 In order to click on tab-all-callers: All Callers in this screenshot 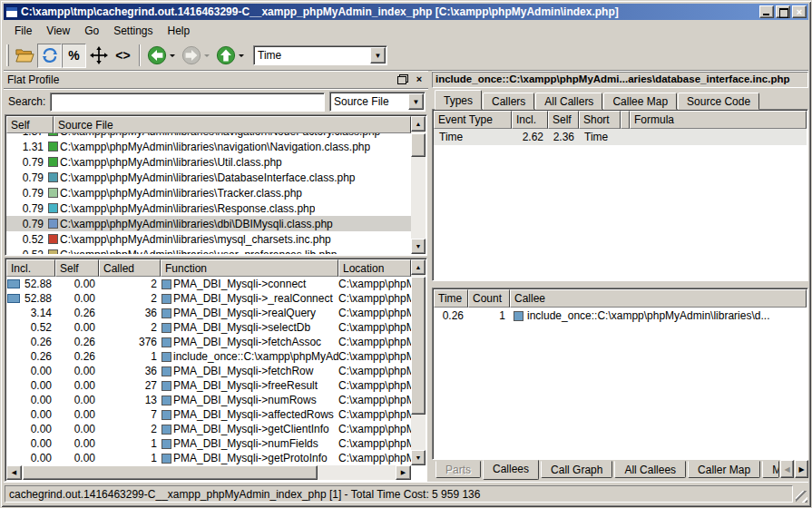, I will do `click(569, 102)`.